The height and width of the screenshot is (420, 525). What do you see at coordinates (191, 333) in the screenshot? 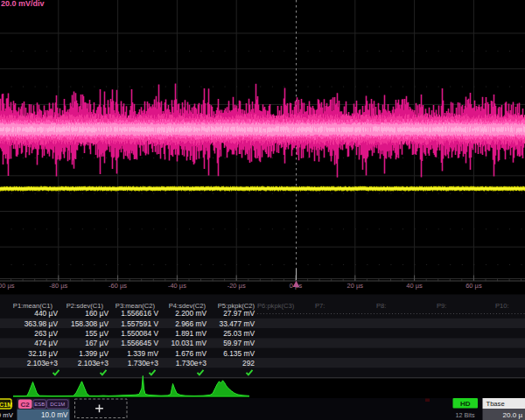
I see `svg-text: 1.891 mV` at bounding box center [191, 333].